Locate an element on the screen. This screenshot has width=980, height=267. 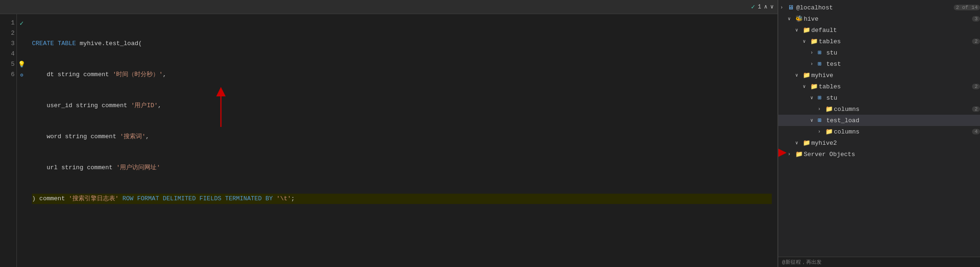
code-line-6: ) comment '搜索引擎日志表' ROW FORMAT DELIMITED… is located at coordinates (402, 199).